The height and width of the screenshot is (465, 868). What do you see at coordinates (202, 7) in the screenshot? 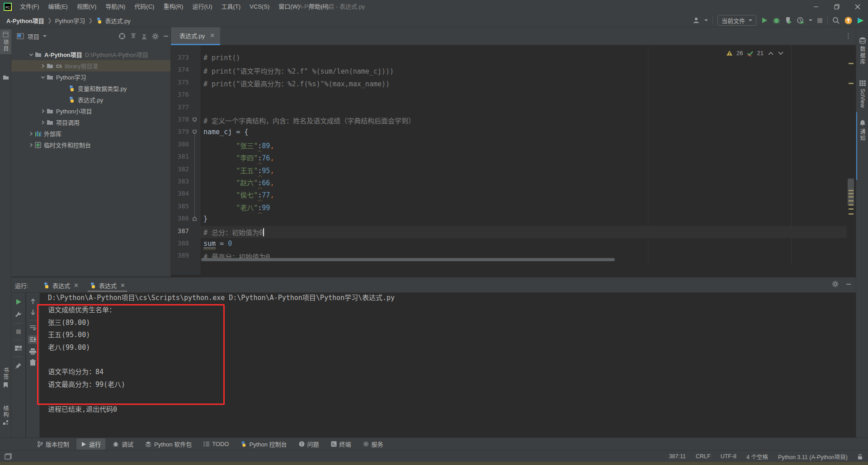
I see `menu-item-6: 运行(U)` at bounding box center [202, 7].